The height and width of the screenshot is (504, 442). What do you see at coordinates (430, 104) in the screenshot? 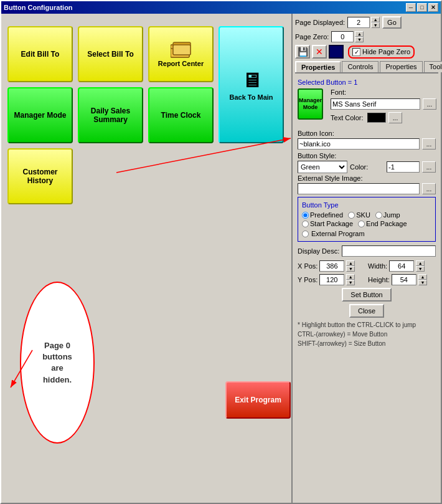
I see `font-browse-button: ...` at bounding box center [430, 104].